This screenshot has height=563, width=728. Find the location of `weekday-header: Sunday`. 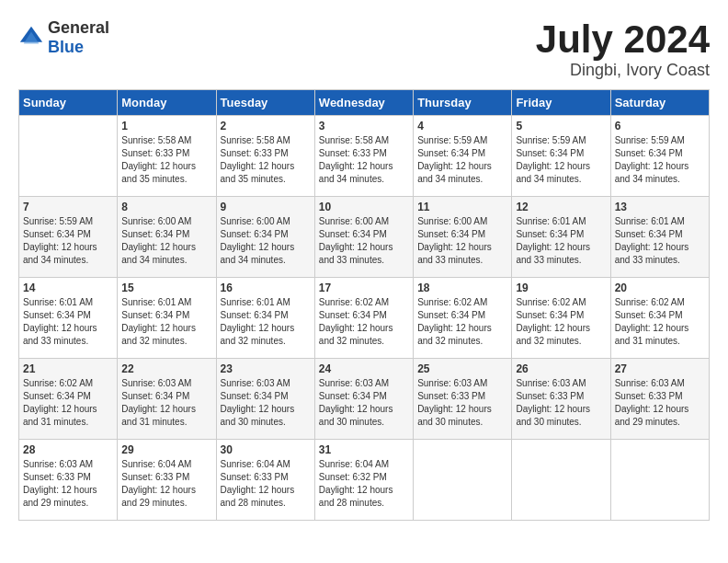

weekday-header: Sunday is located at coordinates (68, 103).